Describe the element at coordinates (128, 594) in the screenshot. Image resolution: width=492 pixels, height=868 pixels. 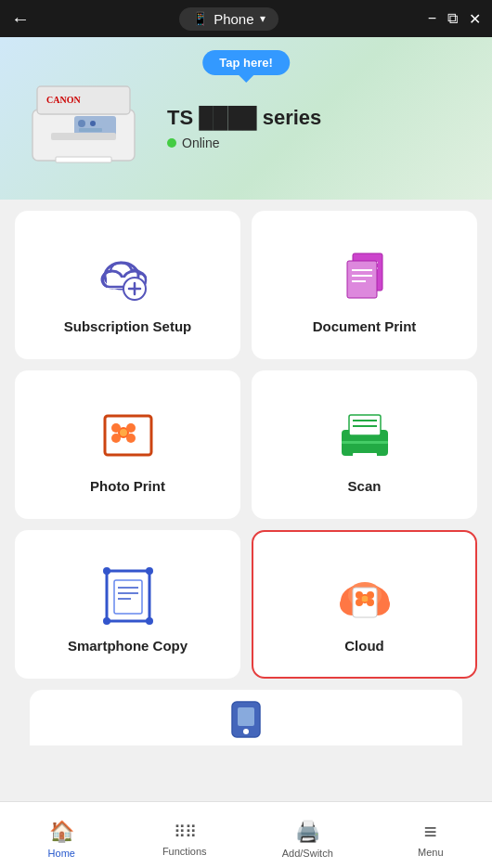
I see `smartphone-copy-icon` at that location.